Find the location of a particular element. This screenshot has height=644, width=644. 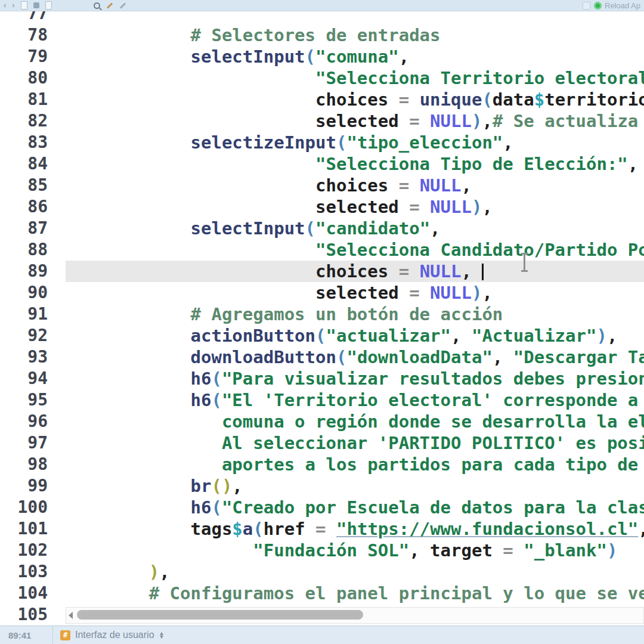

line-number: 78 is located at coordinates (33, 35).